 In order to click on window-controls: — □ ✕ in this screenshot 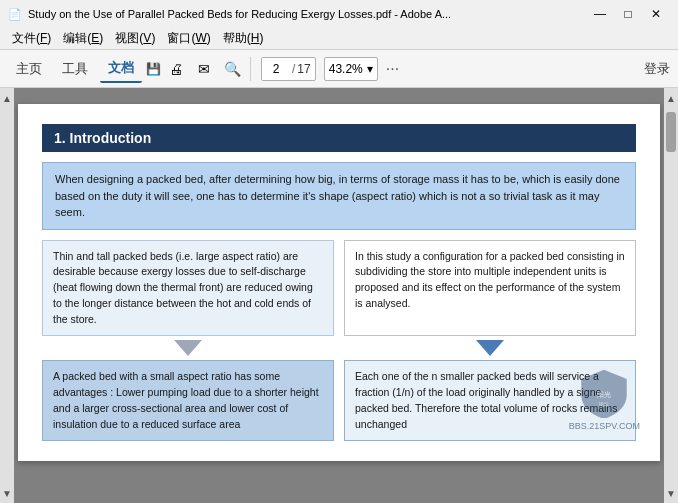, I will do `click(628, 14)`.